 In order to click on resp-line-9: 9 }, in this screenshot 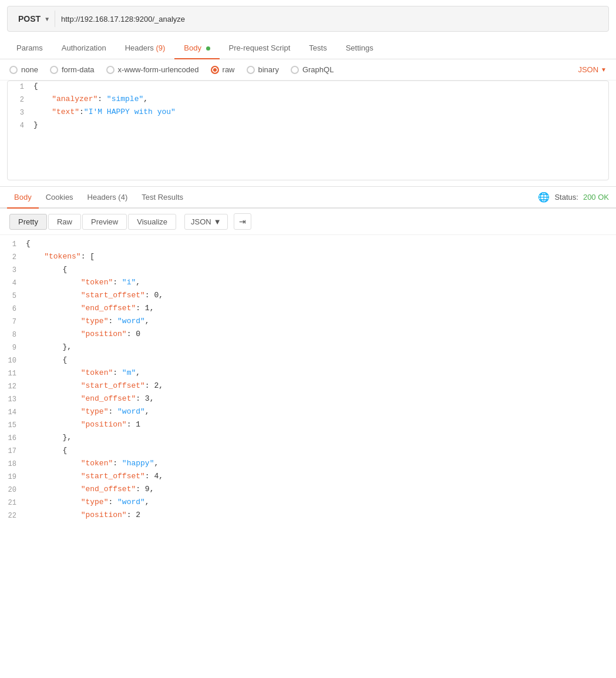, I will do `click(308, 348)`.